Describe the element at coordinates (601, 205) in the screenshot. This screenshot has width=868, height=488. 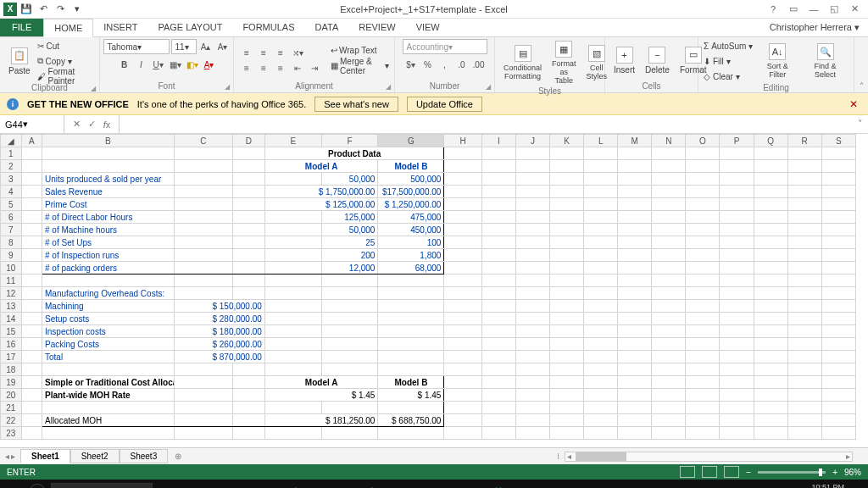
I see `cell-L5` at that location.